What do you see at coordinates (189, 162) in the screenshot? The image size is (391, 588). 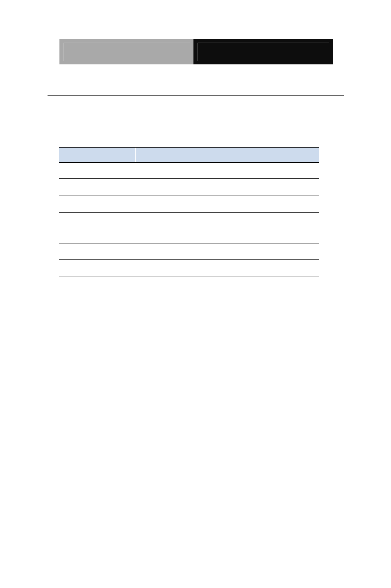 I see `table-header-bottom-border` at bounding box center [189, 162].